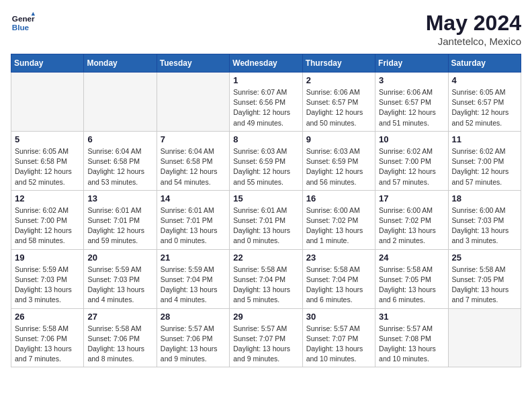  Describe the element at coordinates (411, 317) in the screenshot. I see `day-number: 31` at that location.